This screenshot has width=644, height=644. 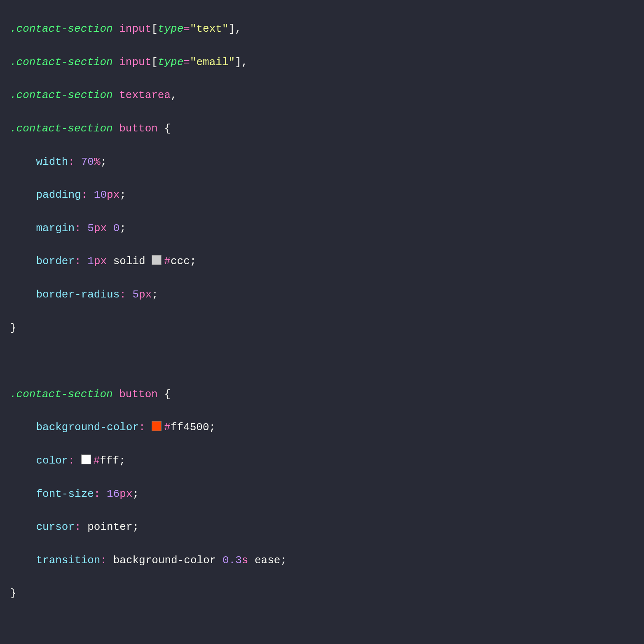 I want to click on css-property: background-color, so click(x=87, y=427).